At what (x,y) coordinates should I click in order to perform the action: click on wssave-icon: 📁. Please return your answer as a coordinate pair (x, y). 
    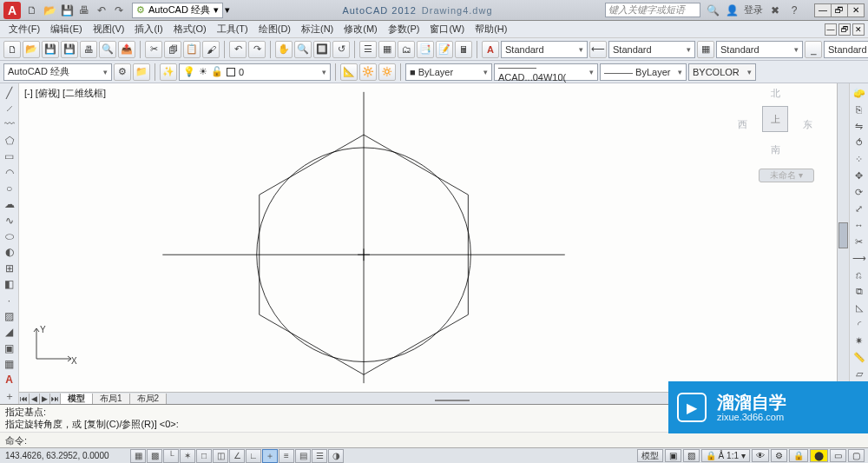
    Looking at the image, I should click on (141, 72).